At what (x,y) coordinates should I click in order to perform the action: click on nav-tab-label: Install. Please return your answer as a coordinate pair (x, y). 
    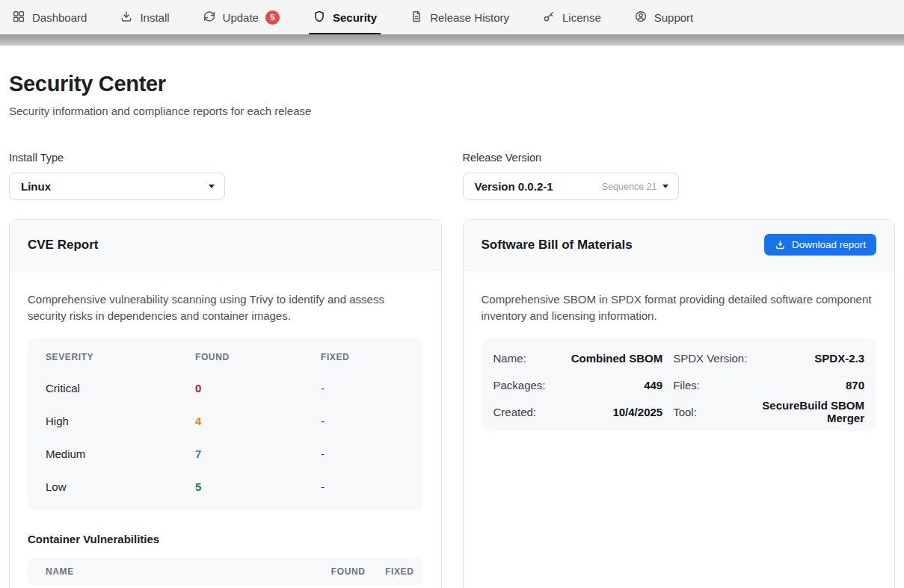
    Looking at the image, I should click on (154, 18).